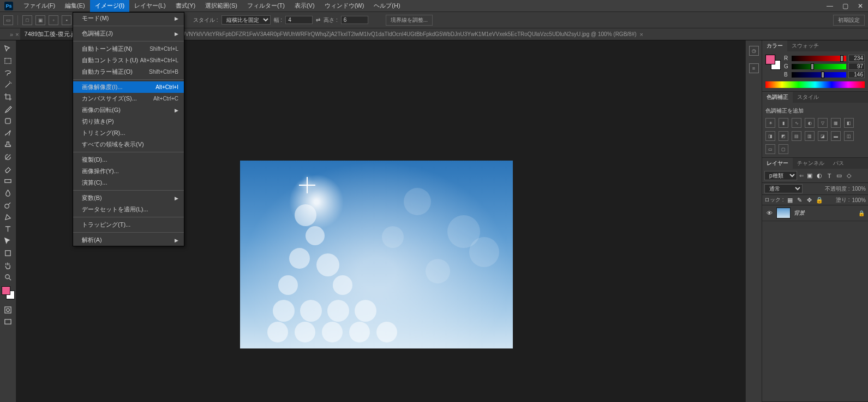 This screenshot has height=402, width=868. I want to click on fill-value: 100%, so click(859, 200).